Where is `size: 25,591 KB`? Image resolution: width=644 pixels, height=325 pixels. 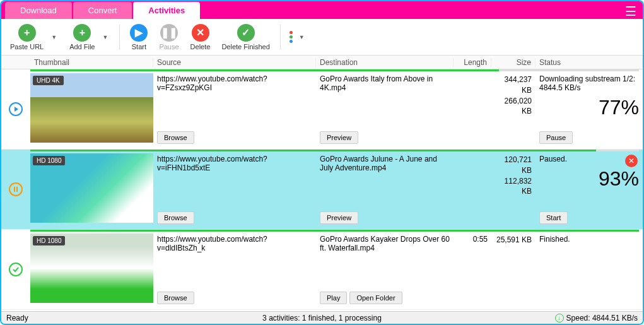 size: 25,591 KB is located at coordinates (513, 269).